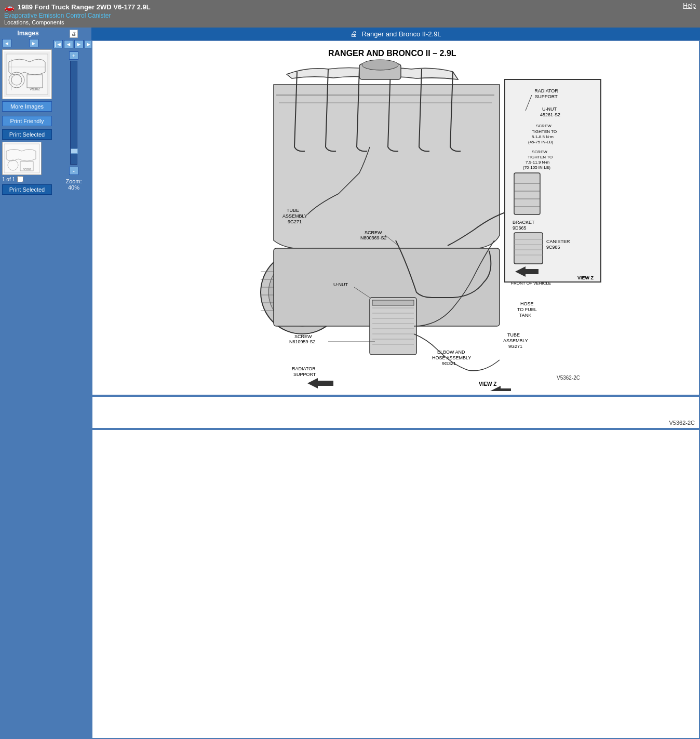 The image size is (700, 739). Describe the element at coordinates (401, 34) in the screenshot. I see `content-title: Ranger and Bronco II-2.9L` at that location.